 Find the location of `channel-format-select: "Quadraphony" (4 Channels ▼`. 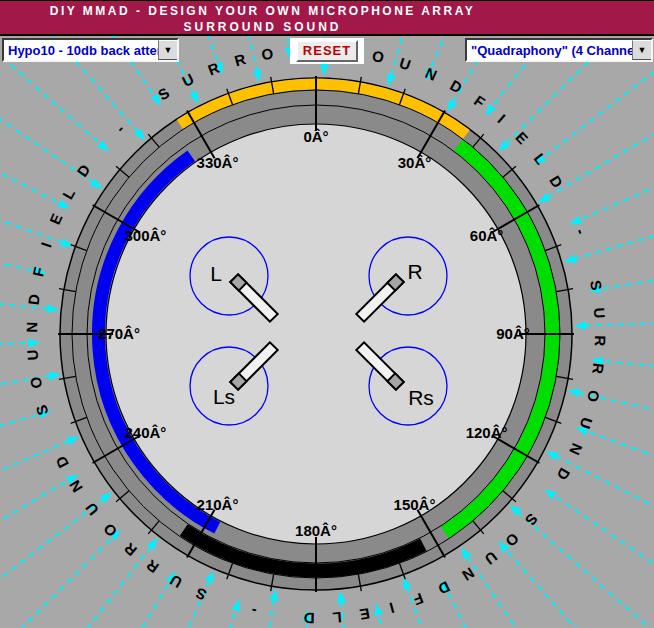

channel-format-select: "Quadraphony" (4 Channels ▼ is located at coordinates (559, 50).